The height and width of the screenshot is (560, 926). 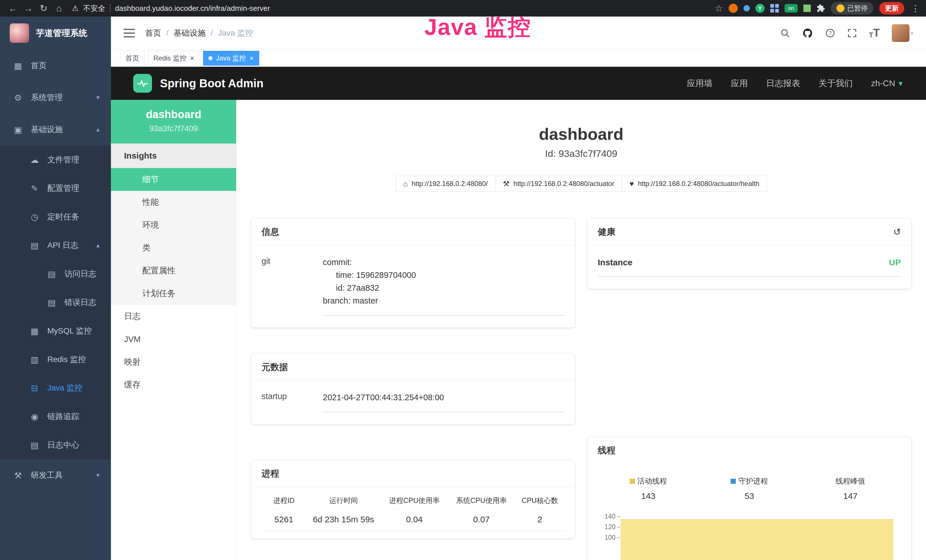 What do you see at coordinates (63, 245) in the screenshot?
I see `sidebar-item-label: API 日志` at bounding box center [63, 245].